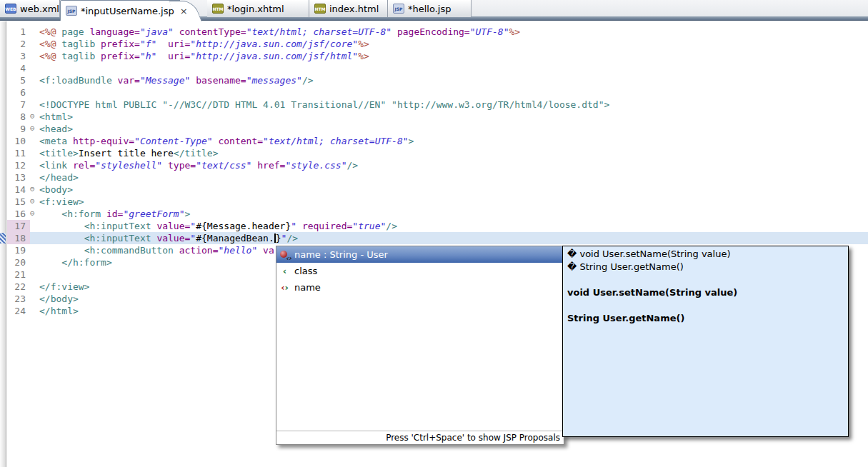  What do you see at coordinates (454, 104) in the screenshot?
I see `code-text: <!DOCTYPE html PUBLIC "-//W3C//DTD HTML …` at bounding box center [454, 104].